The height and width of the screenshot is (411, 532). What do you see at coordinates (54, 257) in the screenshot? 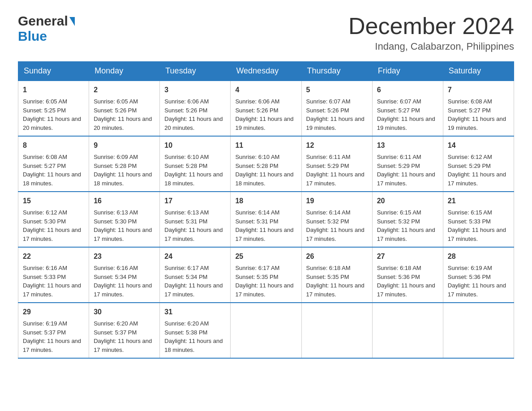
I see `day-number: 22` at bounding box center [54, 257].